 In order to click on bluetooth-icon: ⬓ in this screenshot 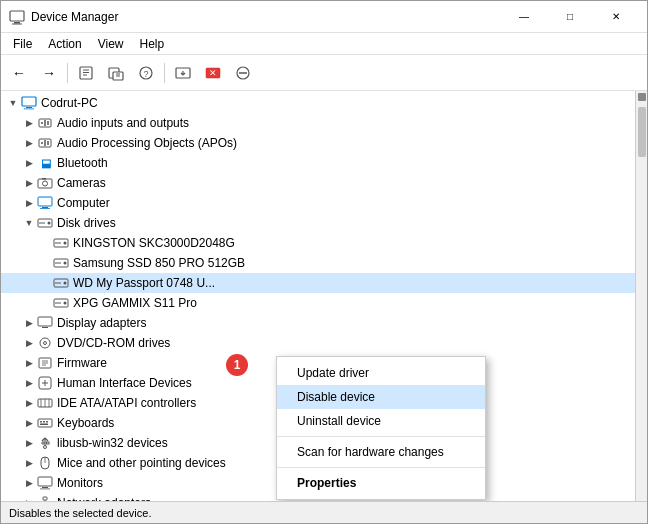, I will do `click(45, 163)`.